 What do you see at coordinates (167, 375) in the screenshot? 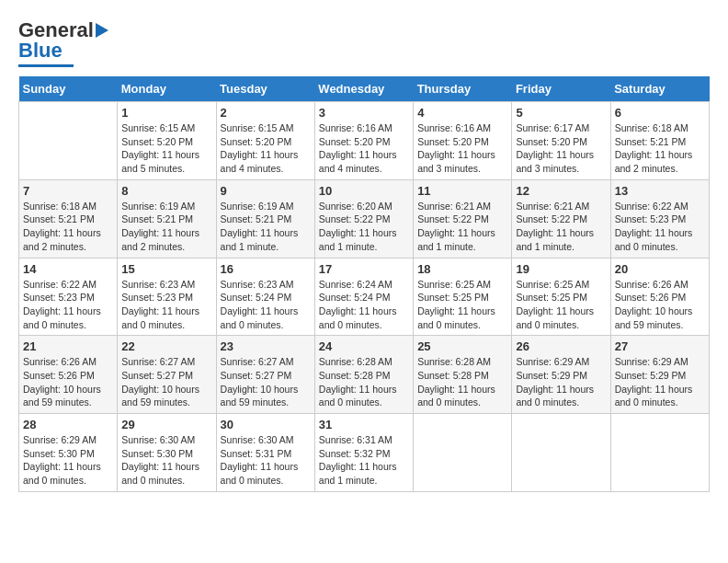
I see `day-cell: 22Sunrise: 6:27 AMSunset: 5:27 PMDayligh…` at bounding box center [167, 375].